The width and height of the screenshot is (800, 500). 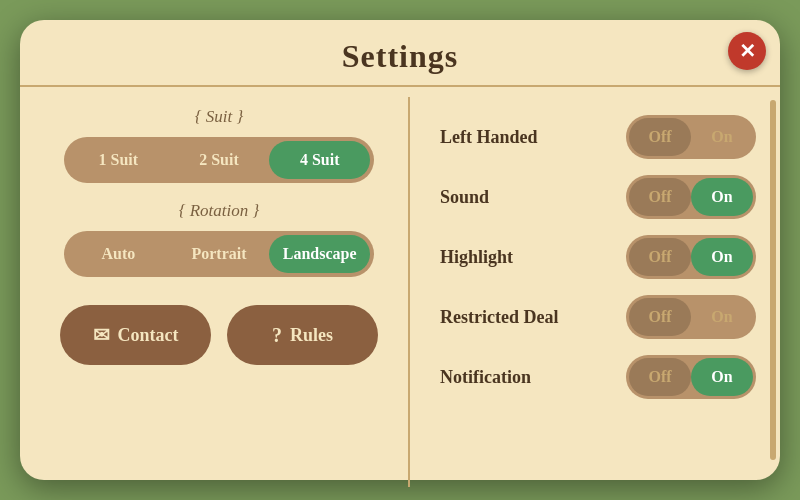 What do you see at coordinates (486, 378) in the screenshot?
I see `setting-label-notification: Notification` at bounding box center [486, 378].